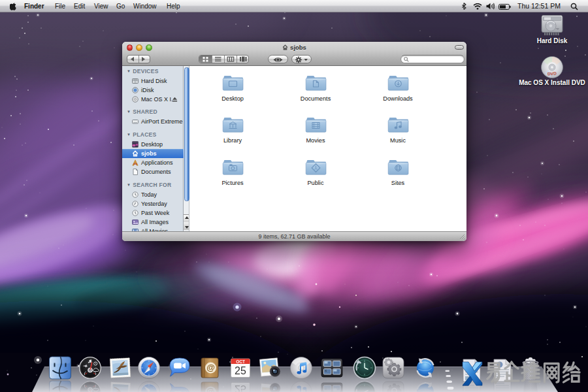 This screenshot has height=392, width=588. What do you see at coordinates (233, 183) in the screenshot?
I see `svg-text: Pictures` at bounding box center [233, 183].